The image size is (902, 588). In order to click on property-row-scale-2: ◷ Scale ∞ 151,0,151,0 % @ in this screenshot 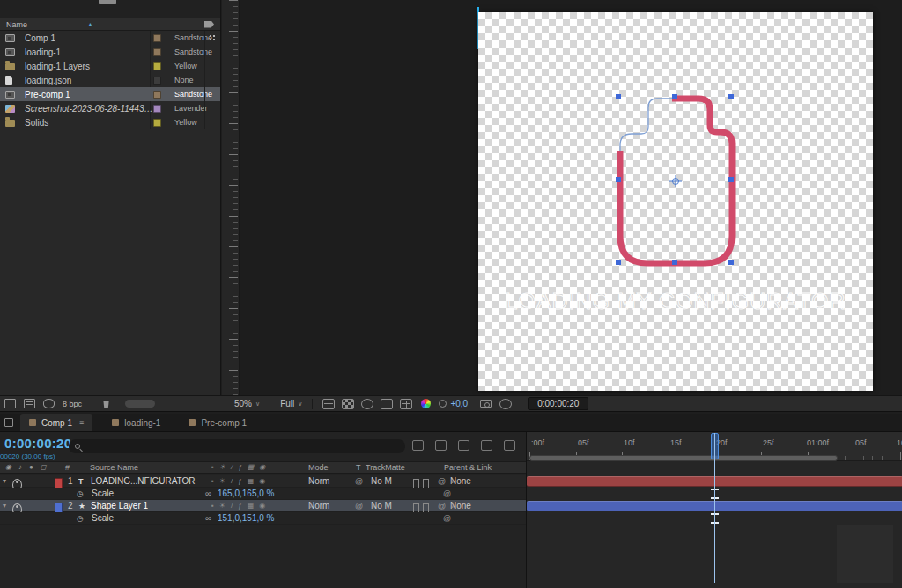, I will do `click(262, 518)`.